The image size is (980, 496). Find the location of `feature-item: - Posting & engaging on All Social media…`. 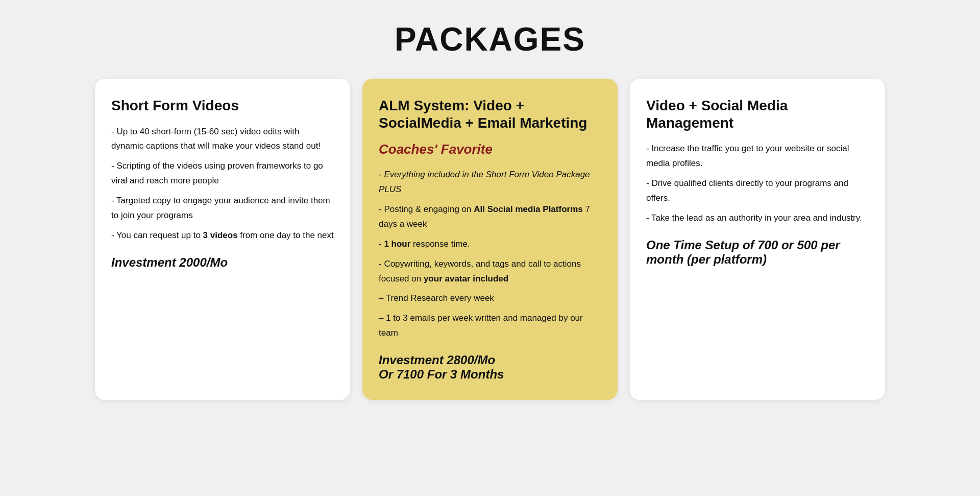

feature-item: - Posting & engaging on All Social media… is located at coordinates (490, 217).